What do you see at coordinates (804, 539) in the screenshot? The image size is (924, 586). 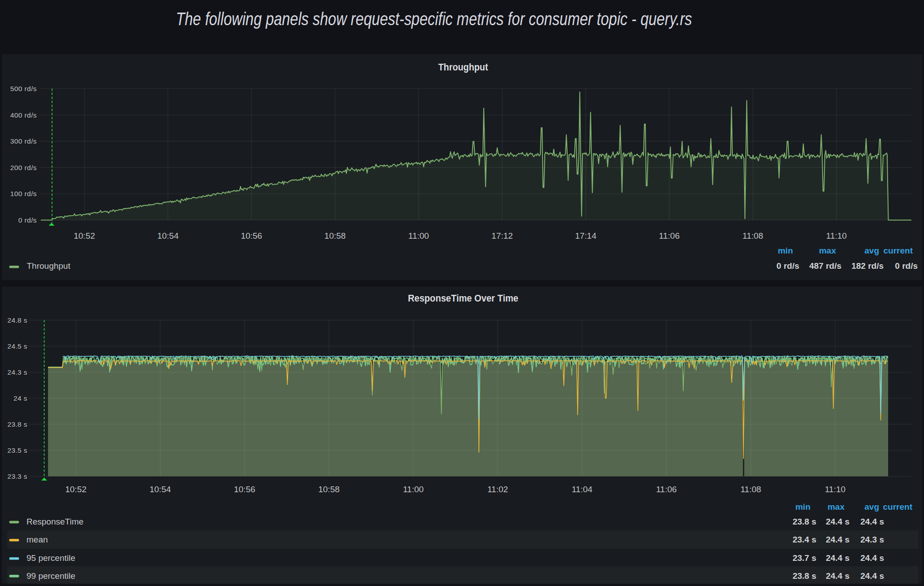 I see `svg-text: 23.4 s` at bounding box center [804, 539].